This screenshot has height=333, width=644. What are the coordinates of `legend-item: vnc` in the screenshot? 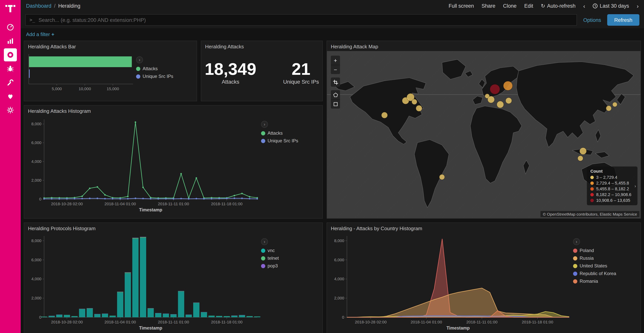 It's located at (290, 251).